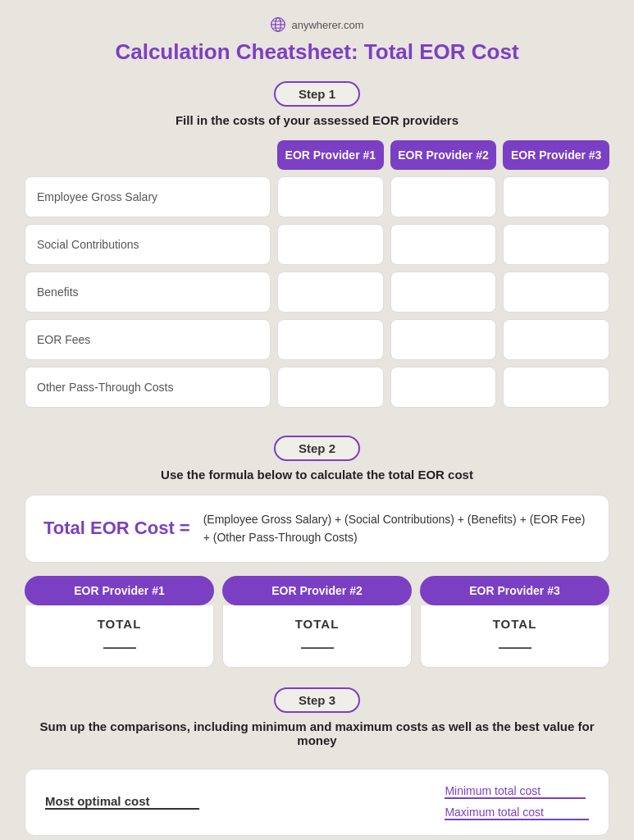  What do you see at coordinates (175, 802) in the screenshot?
I see `most-optimal-underline` at bounding box center [175, 802].